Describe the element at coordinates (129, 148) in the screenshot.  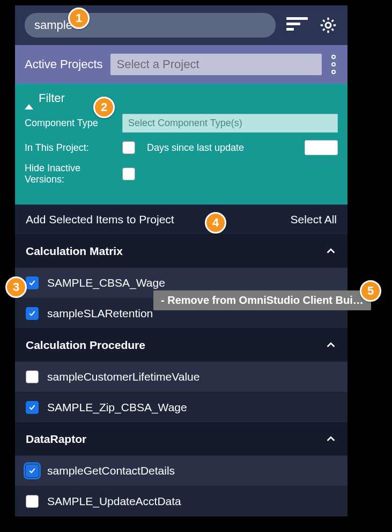
I see `in-project-checkbox` at that location.